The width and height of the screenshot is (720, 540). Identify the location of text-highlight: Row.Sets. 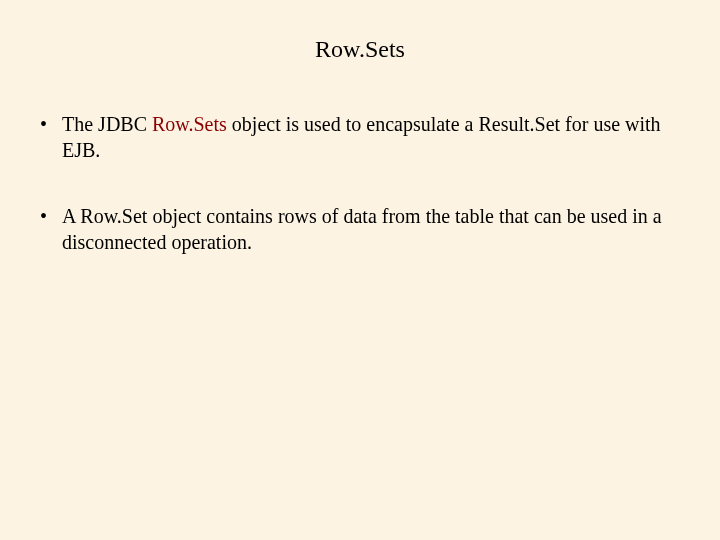
(190, 124).